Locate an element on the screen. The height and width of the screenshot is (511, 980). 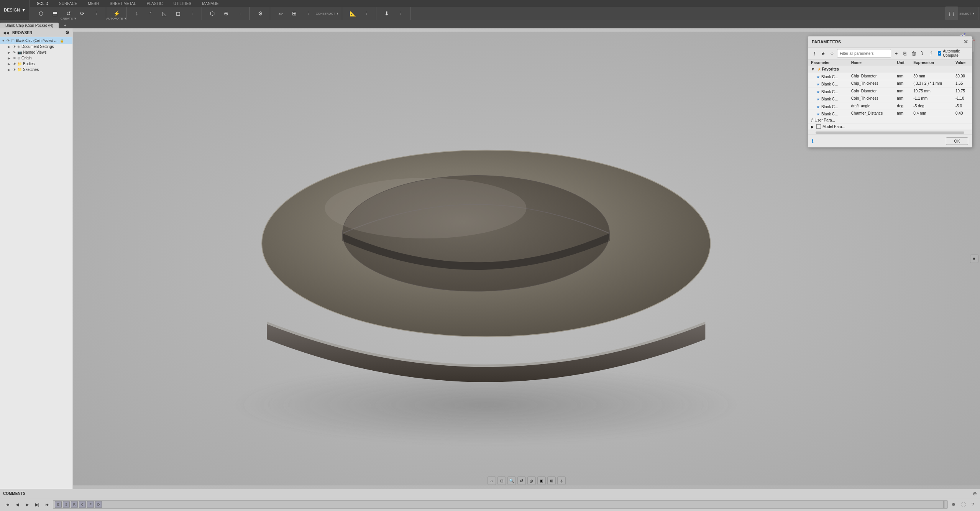
row-star-0: ★ is located at coordinates (818, 77).